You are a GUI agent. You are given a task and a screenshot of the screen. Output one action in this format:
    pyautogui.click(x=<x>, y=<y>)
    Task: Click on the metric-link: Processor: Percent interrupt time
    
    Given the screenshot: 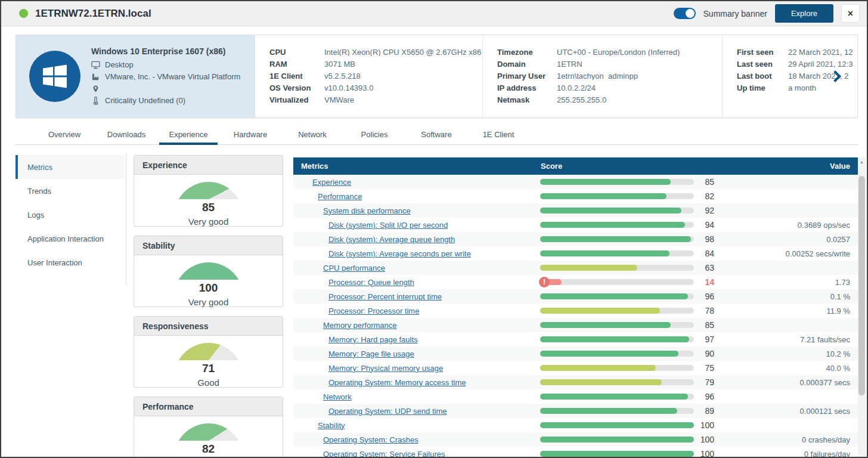 What is the action you would take?
    pyautogui.click(x=385, y=297)
    